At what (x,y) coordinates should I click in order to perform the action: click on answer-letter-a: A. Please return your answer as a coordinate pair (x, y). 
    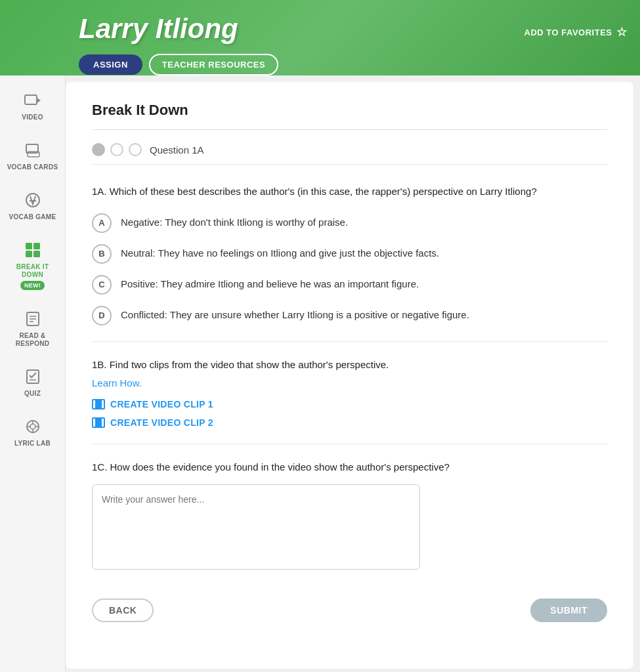
    Looking at the image, I should click on (102, 223).